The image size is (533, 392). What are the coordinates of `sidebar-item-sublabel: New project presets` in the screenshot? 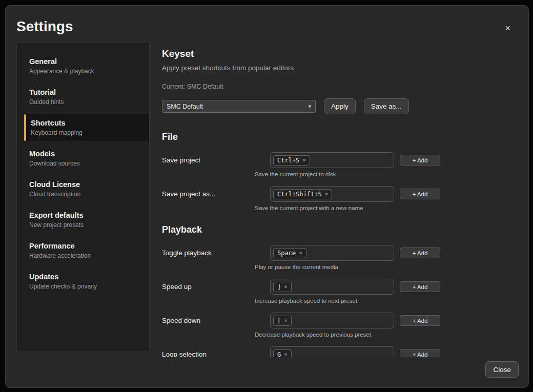 It's located at (87, 225).